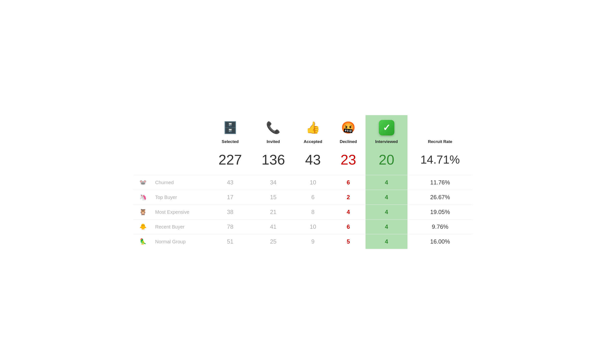  What do you see at coordinates (440, 182) in the screenshot?
I see `row-recruit-rate: 11.76%` at bounding box center [440, 182].